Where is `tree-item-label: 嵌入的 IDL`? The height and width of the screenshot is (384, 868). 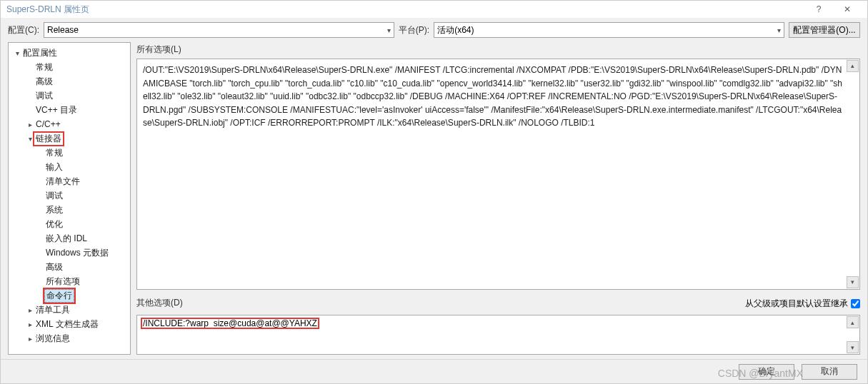 tree-item-label: 嵌入的 IDL is located at coordinates (66, 238).